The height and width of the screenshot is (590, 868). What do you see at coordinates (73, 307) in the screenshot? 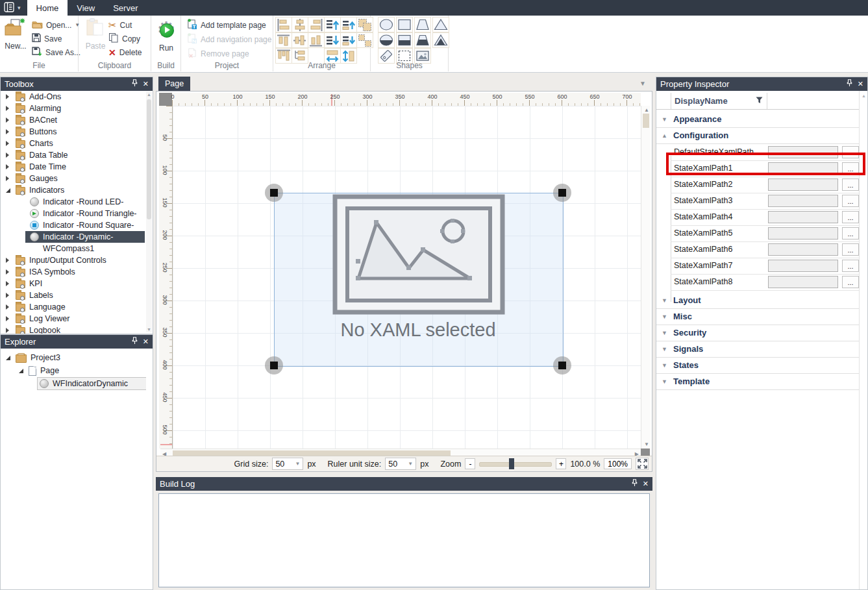
I see `toolbox-item-language: Language` at bounding box center [73, 307].